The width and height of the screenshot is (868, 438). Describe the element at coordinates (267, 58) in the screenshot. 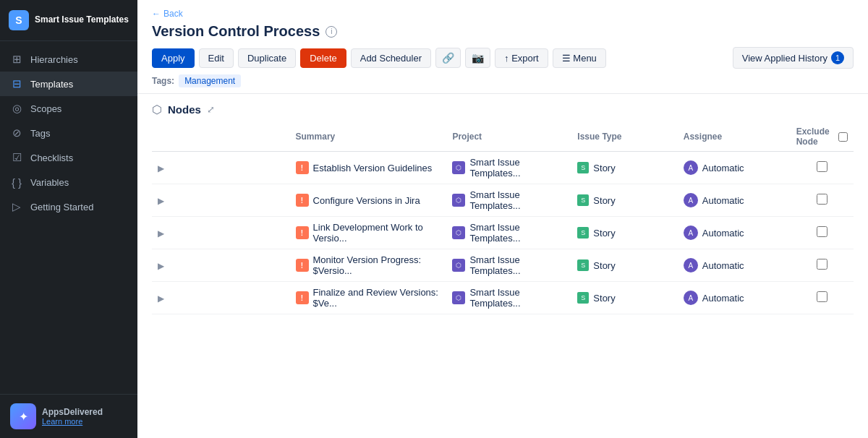

I see `duplicate-button: Duplicate` at that location.